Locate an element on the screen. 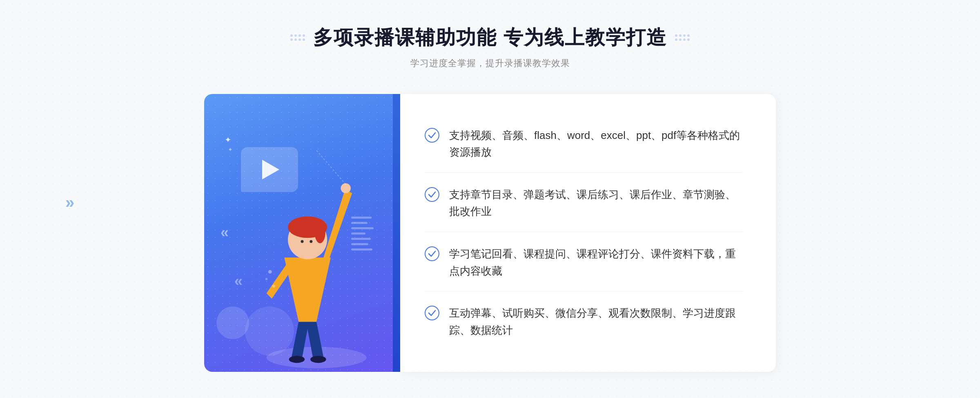  header: 多项录播课辅助功能 专为线上教学打造 学习进度全掌握，提升录播课教学效果 is located at coordinates (490, 47).